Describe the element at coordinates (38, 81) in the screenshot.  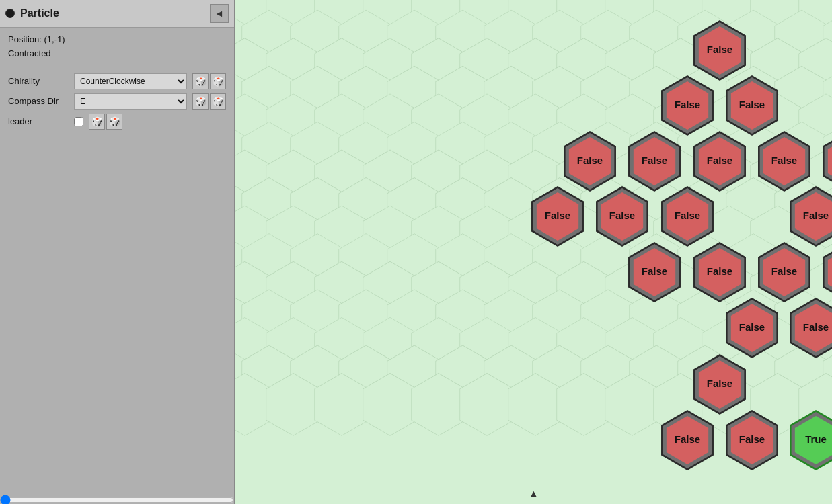
I see `chirality-label: Chirality` at that location.